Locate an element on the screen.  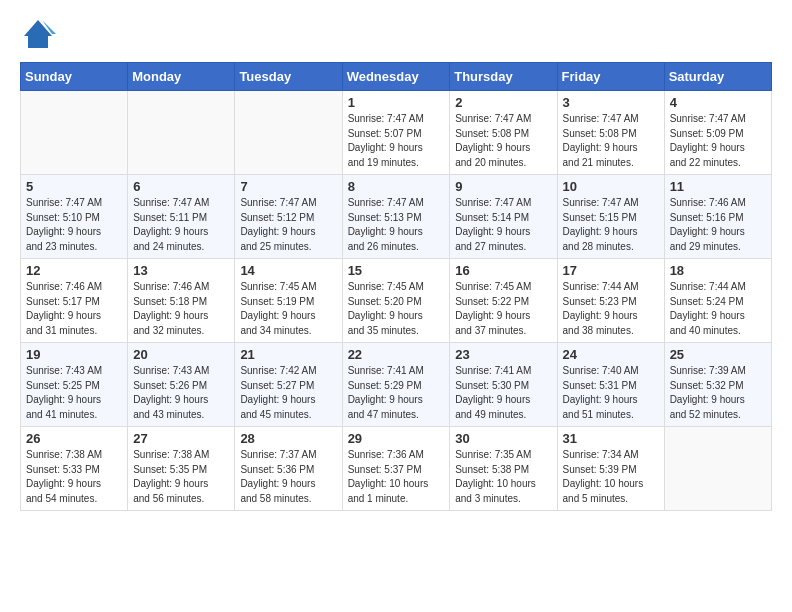
calendar-cell: 1Sunrise: 7:47 AM Sunset: 5:07 PM Daylig… is located at coordinates (396, 133).